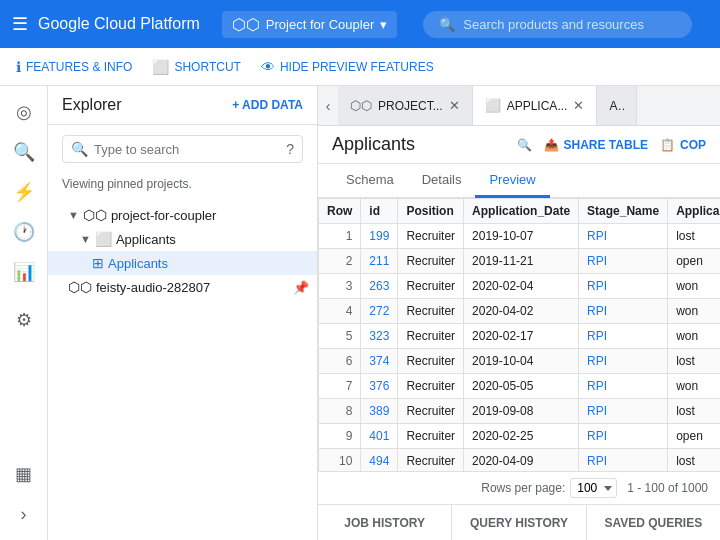 The height and width of the screenshot is (540, 720). I want to click on project-node-icon: ⬡⬡, so click(95, 215).